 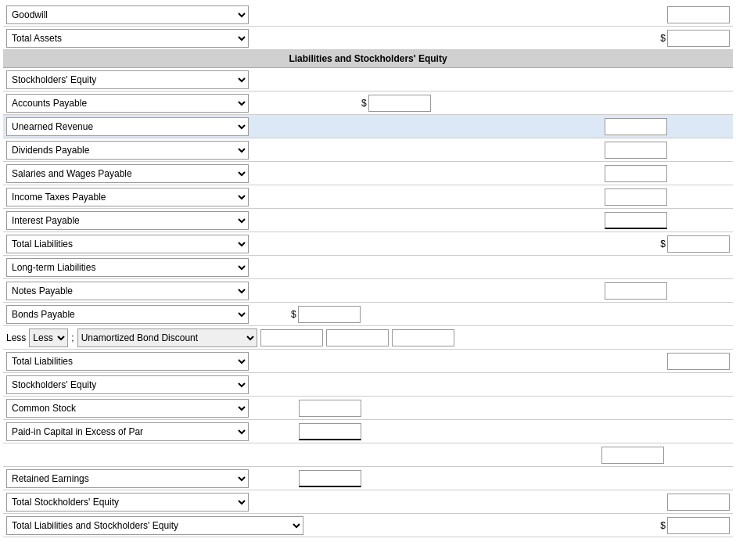 I want to click on goodwill-row: Goodwill, so click(x=368, y=15).